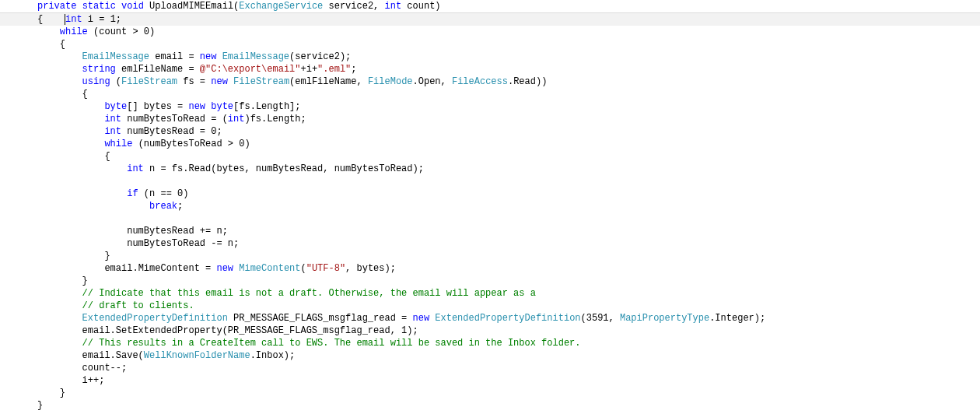 The width and height of the screenshot is (980, 414). Describe the element at coordinates (177, 231) in the screenshot. I see `identifier: numBytesRead += n;` at that location.